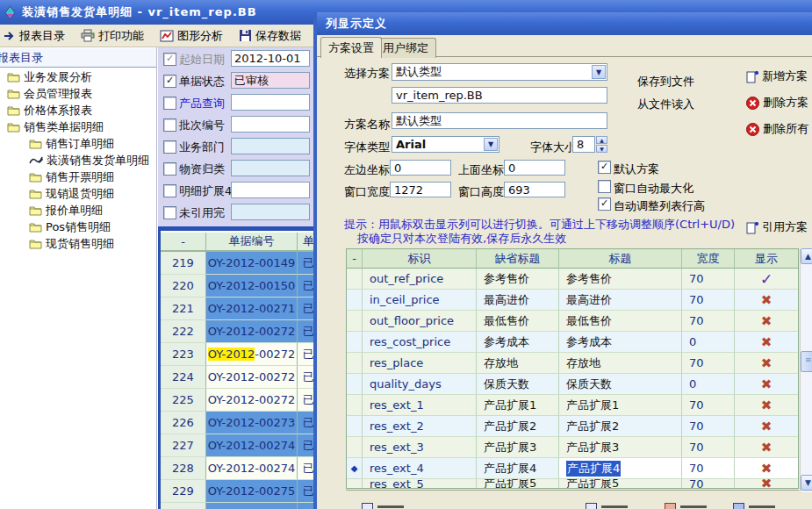 This screenshot has width=812, height=509. What do you see at coordinates (518, 427) in the screenshot?
I see `default-title-cell: 产品扩展2` at bounding box center [518, 427].